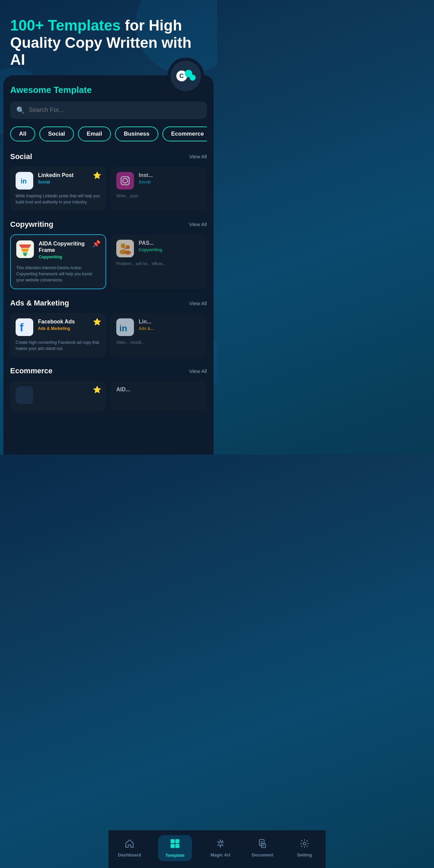 Image resolution: width=434 pixels, height=868 pixels. What do you see at coordinates (108, 157) in the screenshot?
I see `social-section-header: Social View All` at bounding box center [108, 157].